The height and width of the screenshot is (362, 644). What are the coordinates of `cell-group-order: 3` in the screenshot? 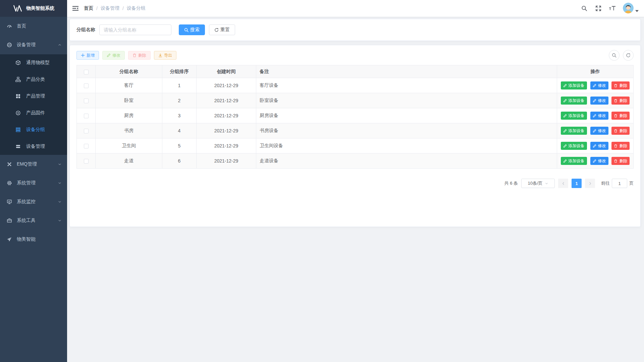 It's located at (179, 116).